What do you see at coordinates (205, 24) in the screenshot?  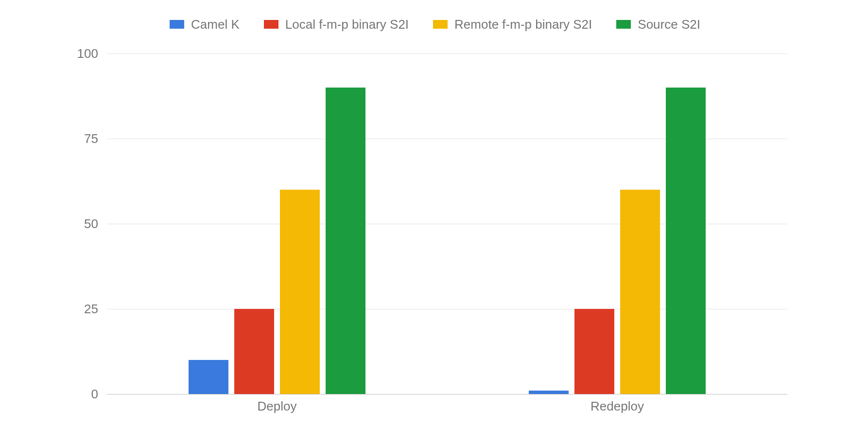 I see `legend-item: Camel K` at bounding box center [205, 24].